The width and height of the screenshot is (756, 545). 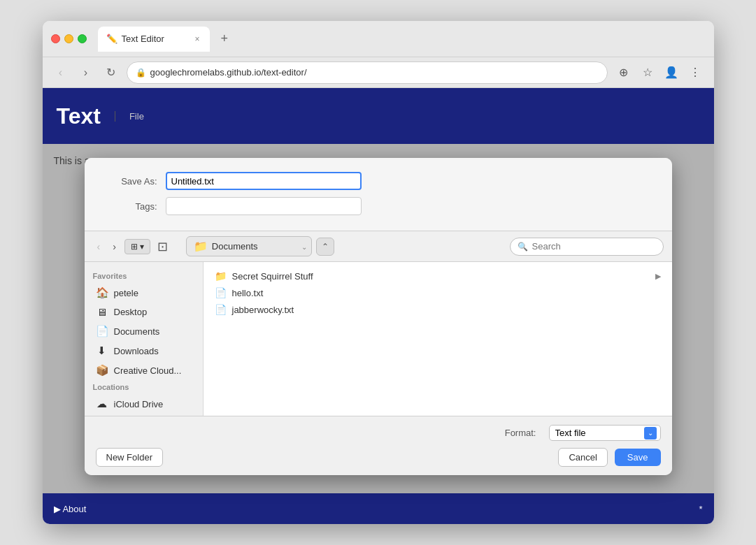 I want to click on location-label: Documents, so click(x=235, y=246).